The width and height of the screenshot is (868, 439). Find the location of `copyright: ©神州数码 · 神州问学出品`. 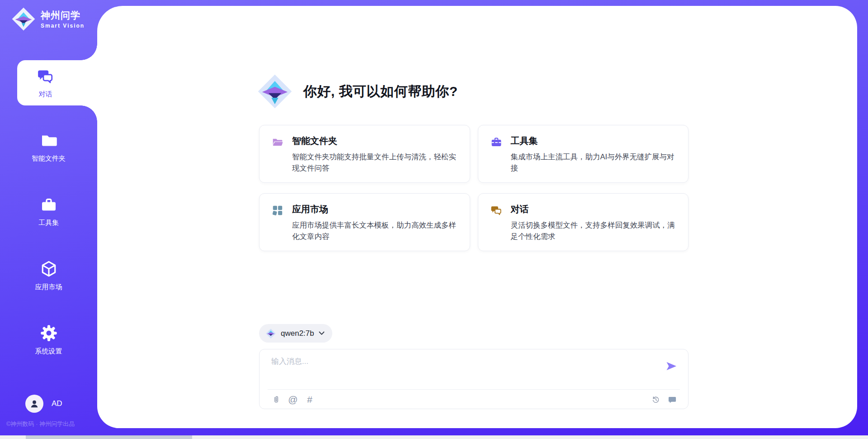

copyright: ©神州数码 · 神州问学出品 is located at coordinates (41, 424).